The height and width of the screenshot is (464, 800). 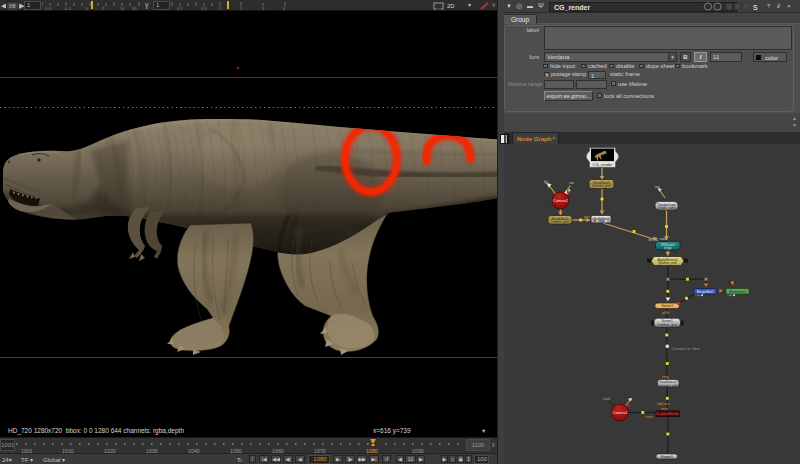 I want to click on svg-text: -1.0, so click(x=48, y=8).